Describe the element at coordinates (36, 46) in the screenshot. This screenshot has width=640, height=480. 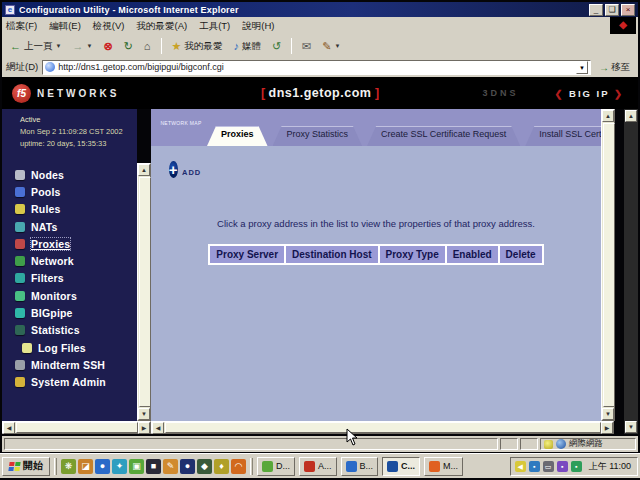
I see `back-button: ←上一頁▼` at that location.